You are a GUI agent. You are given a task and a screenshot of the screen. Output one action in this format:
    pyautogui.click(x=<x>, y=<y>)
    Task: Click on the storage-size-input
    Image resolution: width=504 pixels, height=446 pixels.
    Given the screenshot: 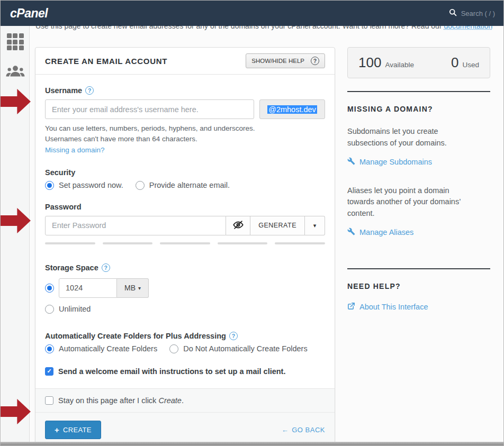 What is the action you would take?
    pyautogui.click(x=88, y=288)
    